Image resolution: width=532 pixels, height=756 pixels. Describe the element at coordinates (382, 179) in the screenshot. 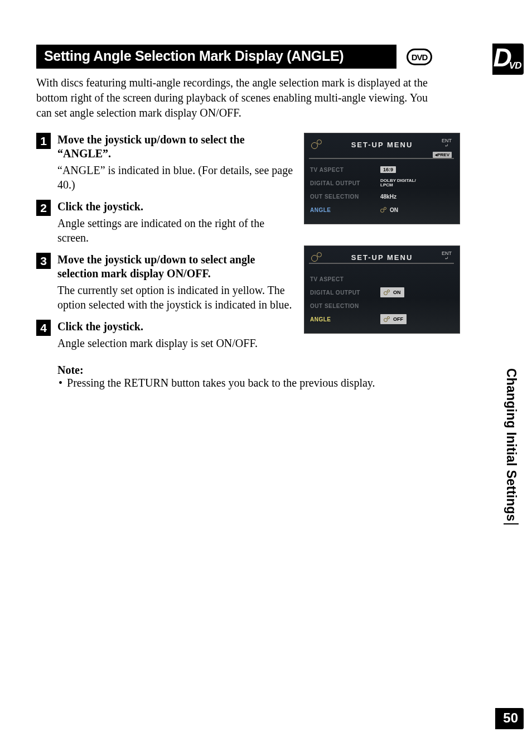

I see `setup-menu-panel-1: SET-UP MENU ENT⤶ ◂PREV TV ASPECT 16:9 DI…` at that location.